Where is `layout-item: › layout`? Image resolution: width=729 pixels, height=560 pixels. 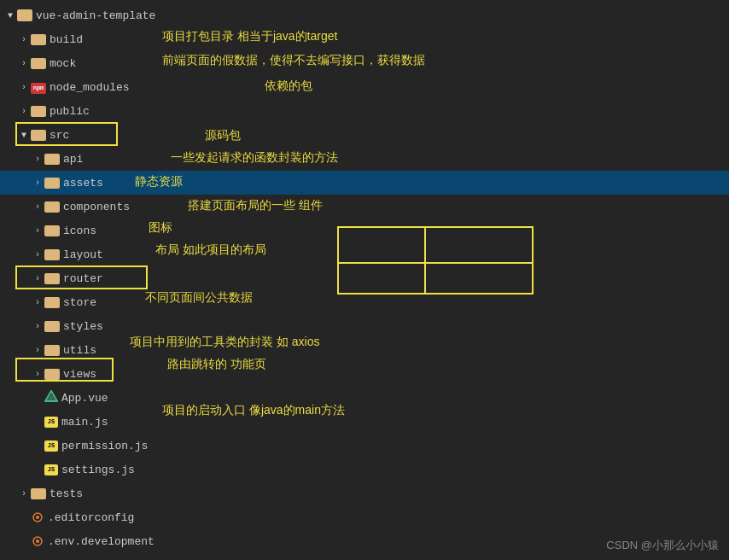 layout-item: › layout is located at coordinates (364, 254).